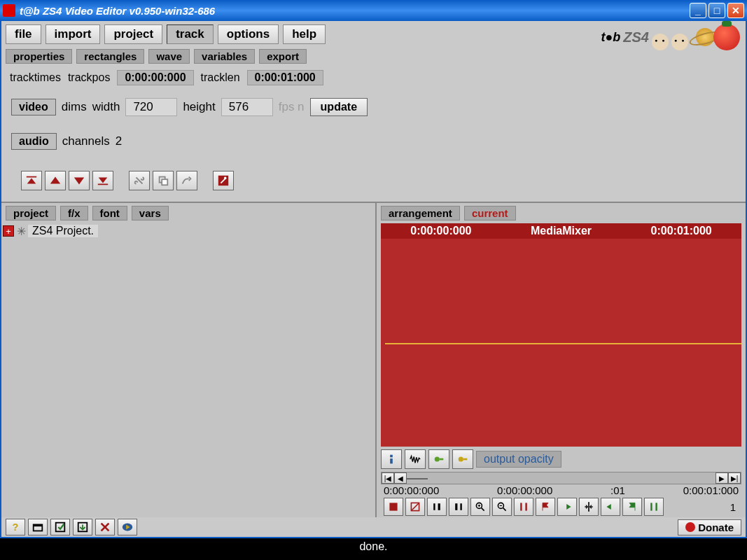  I want to click on strawberry-icon, so click(690, 527).